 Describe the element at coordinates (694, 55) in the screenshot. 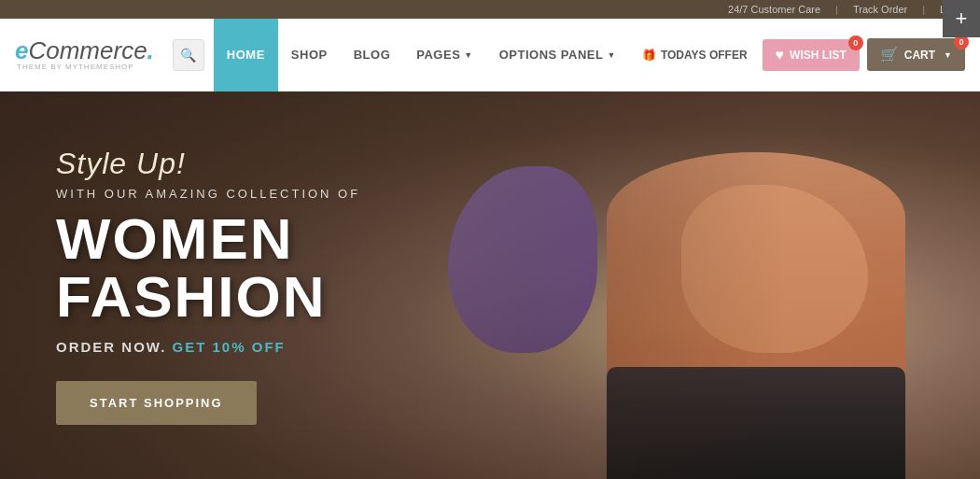

I see `todays-offer-link: 🎁 TODAYS OFFER` at that location.